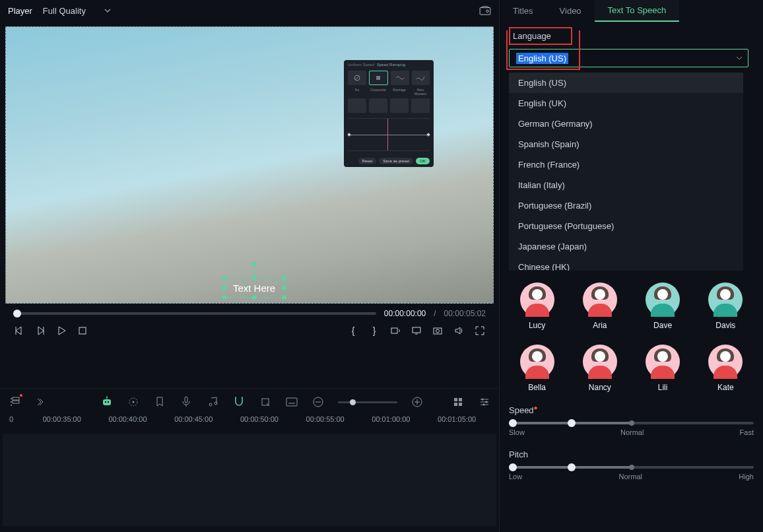 Image resolution: width=763 pixels, height=532 pixels. Describe the element at coordinates (631, 423) in the screenshot. I see `speed-slider` at that location.